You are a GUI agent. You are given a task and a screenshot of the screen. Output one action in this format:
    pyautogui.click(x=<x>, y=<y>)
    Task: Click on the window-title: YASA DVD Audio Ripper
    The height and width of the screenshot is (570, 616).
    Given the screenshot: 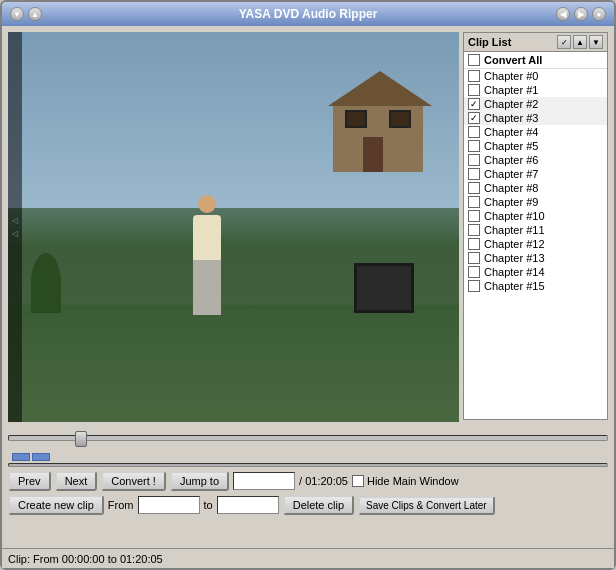 What is the action you would take?
    pyautogui.click(x=308, y=14)
    